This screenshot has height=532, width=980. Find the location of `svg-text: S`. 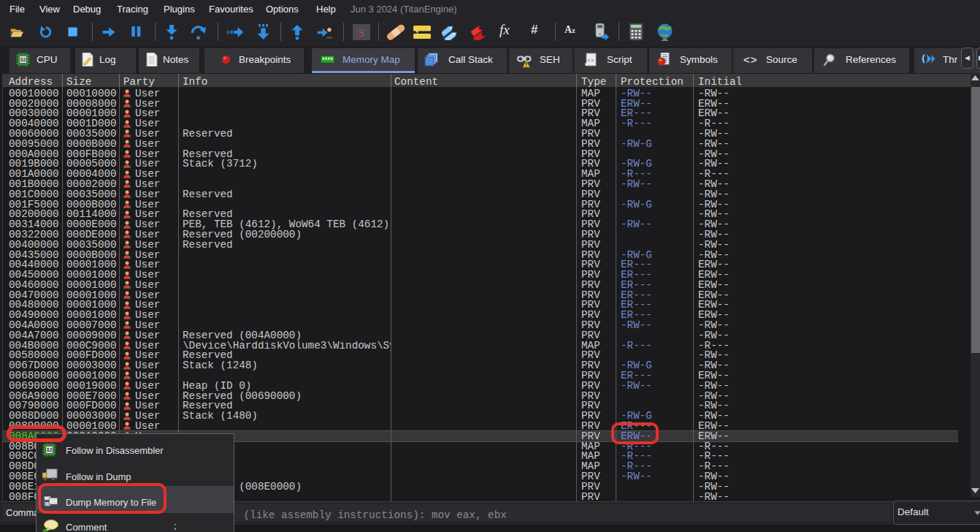

svg-text: S is located at coordinates (361, 33).